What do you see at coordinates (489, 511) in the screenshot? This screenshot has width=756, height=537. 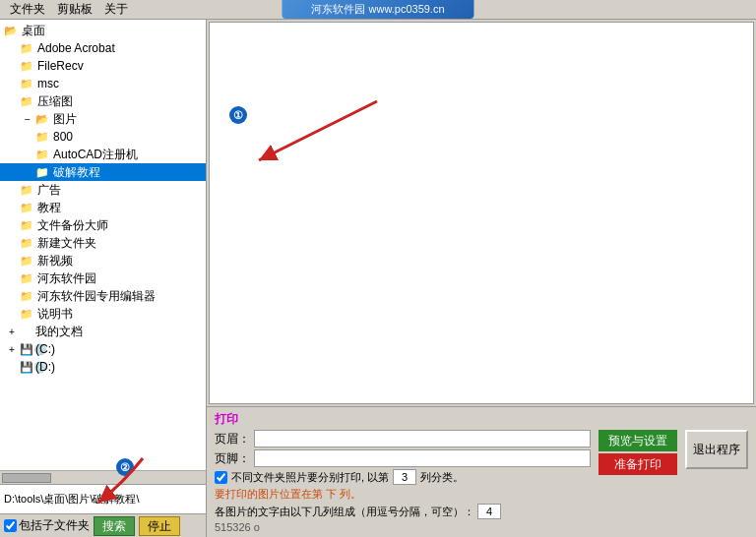 I see `compose-input` at bounding box center [489, 511].